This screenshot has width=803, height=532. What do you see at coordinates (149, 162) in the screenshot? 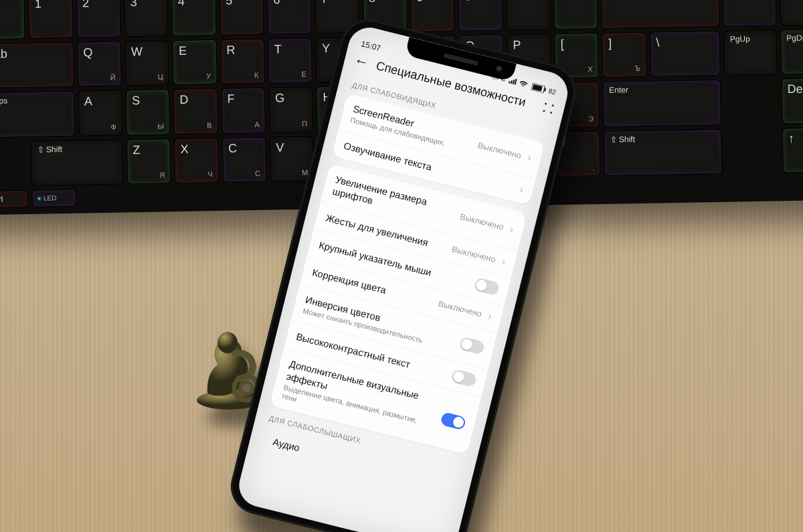
I see `keyboard-key: ZЯ` at bounding box center [149, 162].